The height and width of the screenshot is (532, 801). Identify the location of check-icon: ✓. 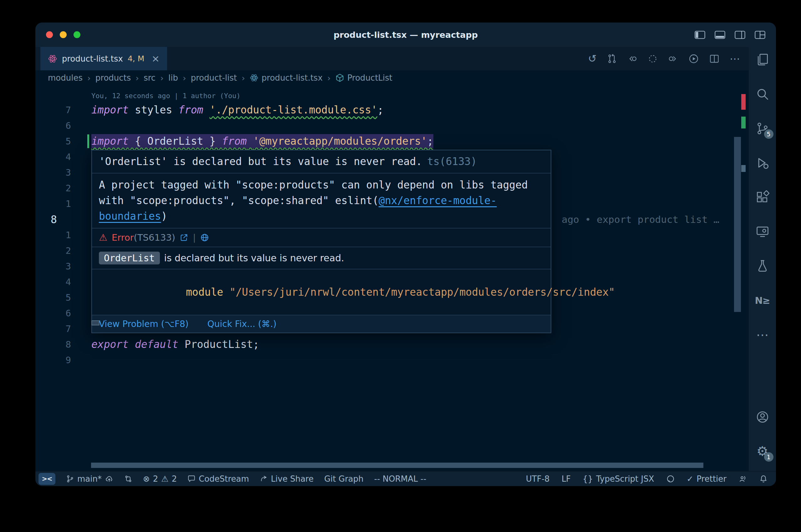
(690, 479).